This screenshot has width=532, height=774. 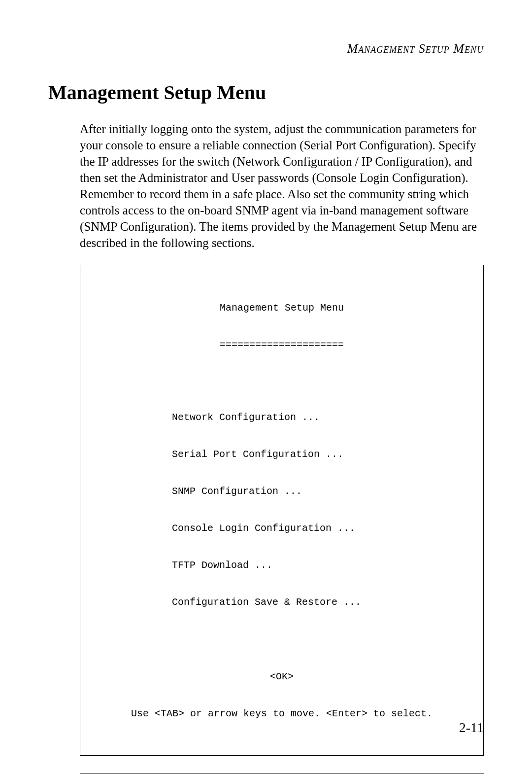 I want to click on page-number: 2-11, so click(x=471, y=728).